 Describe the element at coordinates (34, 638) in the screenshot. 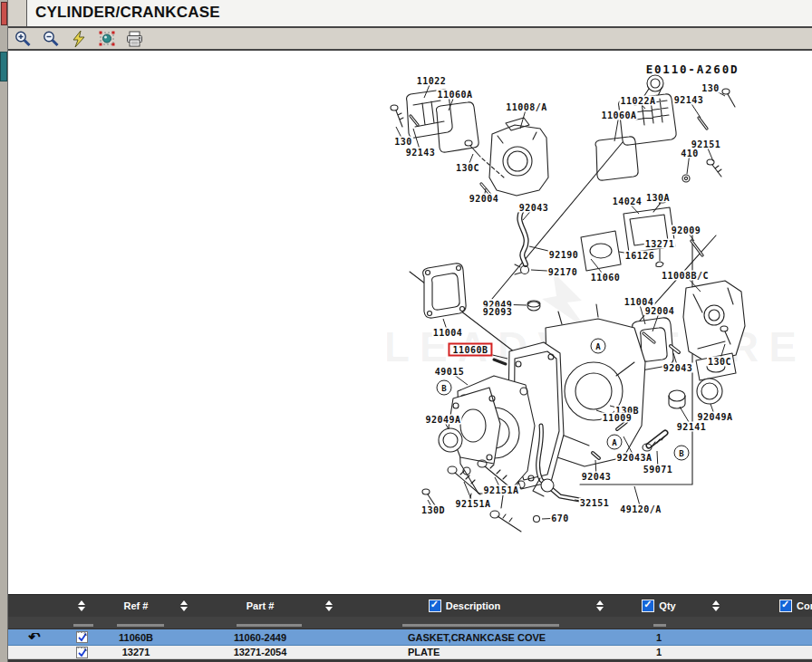

I see `back-arrow-icon: ↶` at that location.